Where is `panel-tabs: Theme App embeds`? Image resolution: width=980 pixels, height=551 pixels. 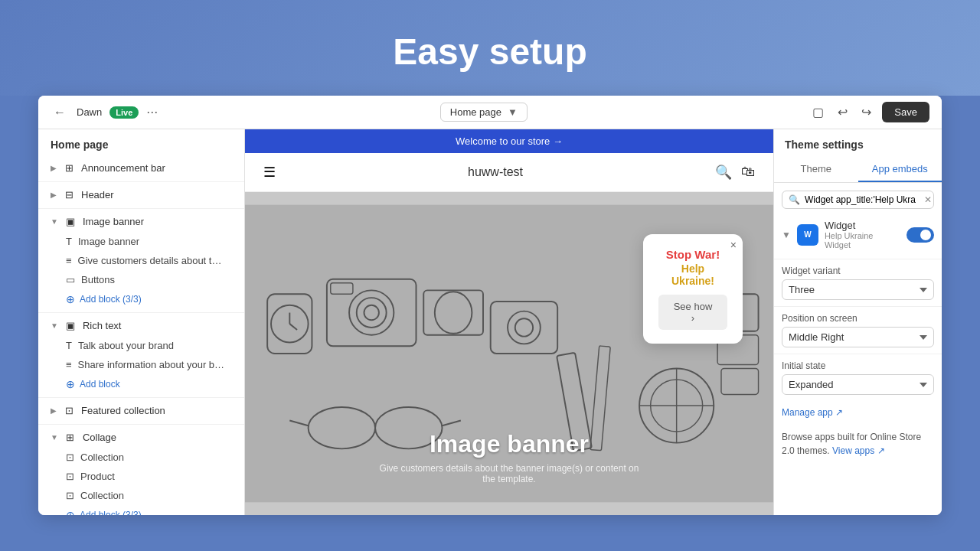
panel-tabs: Theme App embeds is located at coordinates (858, 170).